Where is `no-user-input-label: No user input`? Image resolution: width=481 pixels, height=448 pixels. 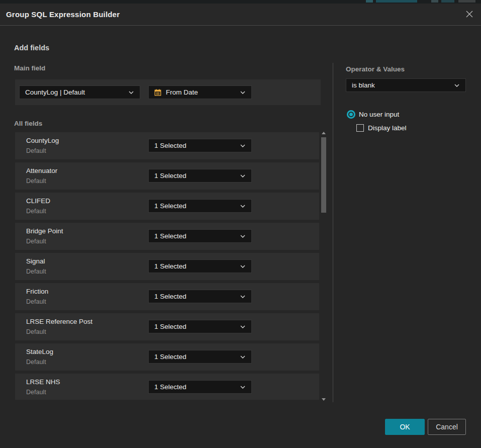 no-user-input-label: No user input is located at coordinates (379, 115).